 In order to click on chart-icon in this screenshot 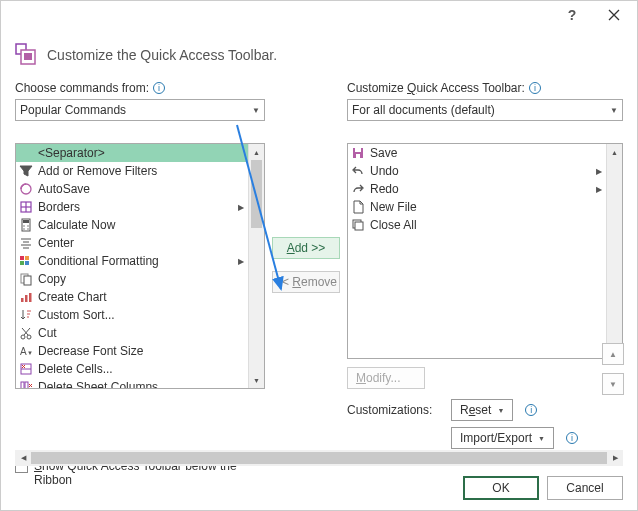, I will do `click(26, 297)`.